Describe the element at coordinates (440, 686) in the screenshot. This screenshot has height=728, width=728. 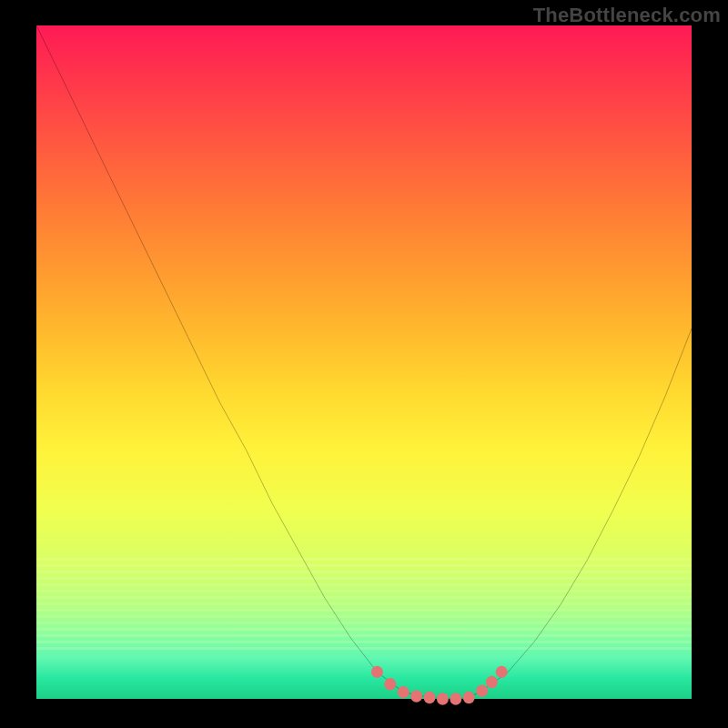
I see `optimal-range-dots` at that location.